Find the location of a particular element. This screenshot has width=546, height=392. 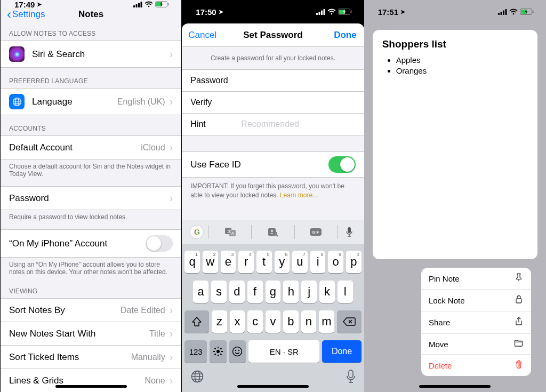

key-p: p0 is located at coordinates (354, 262).